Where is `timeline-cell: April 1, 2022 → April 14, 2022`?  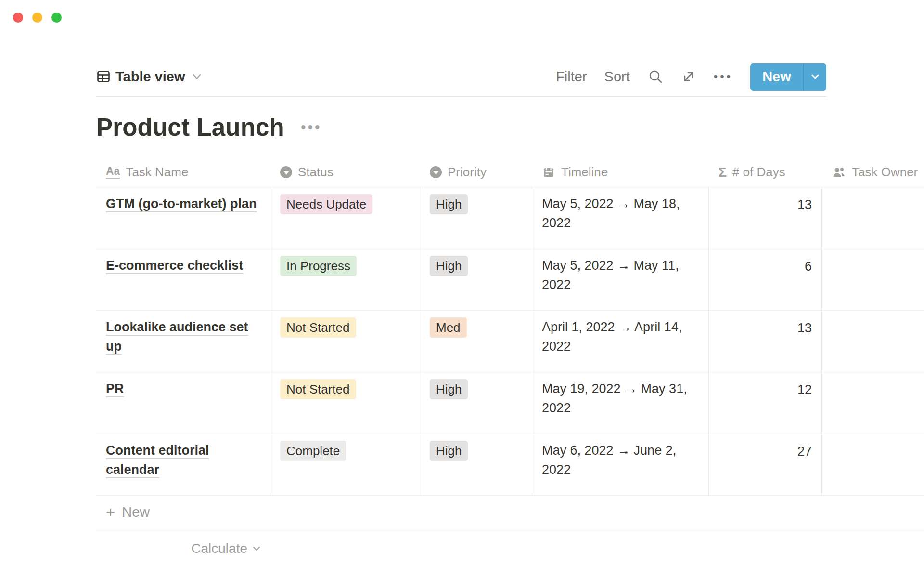 timeline-cell: April 1, 2022 → April 14, 2022 is located at coordinates (621, 341).